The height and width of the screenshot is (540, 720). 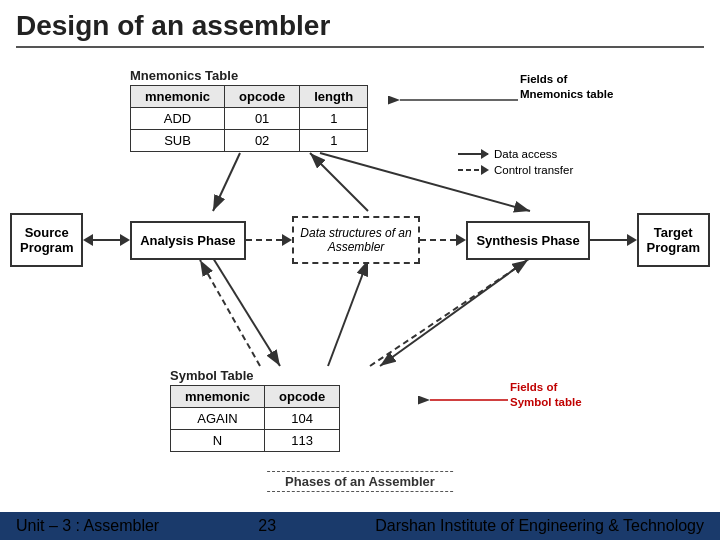 What do you see at coordinates (262, 141) in the screenshot?
I see `cell: 02` at bounding box center [262, 141].